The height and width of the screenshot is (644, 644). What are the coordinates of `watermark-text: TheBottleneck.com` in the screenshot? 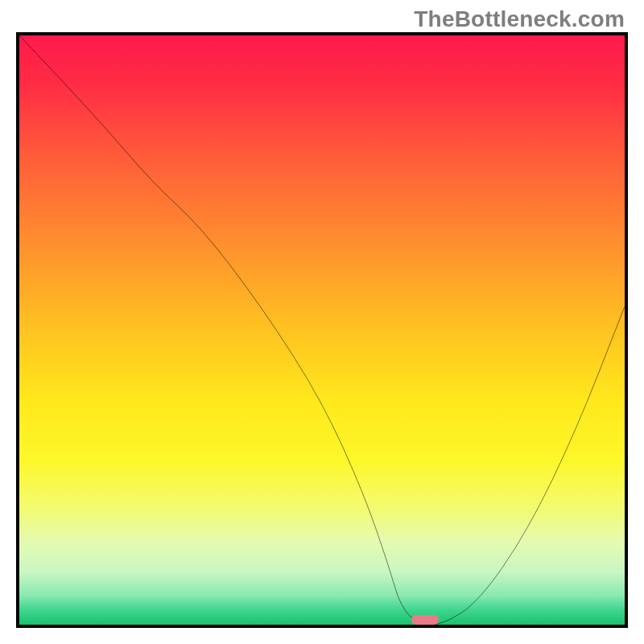 It's located at (519, 19).